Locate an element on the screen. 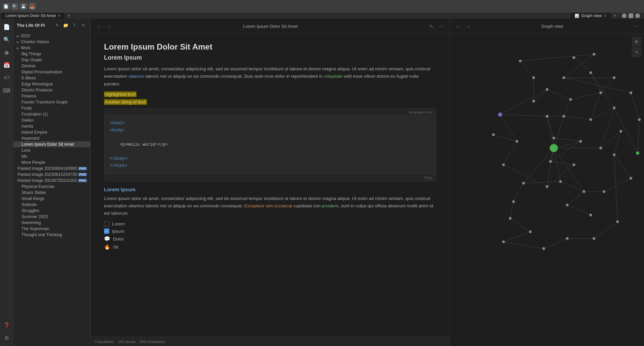 The width and height of the screenshot is (644, 346). tree-item-label: Keyboard is located at coordinates (31, 138).